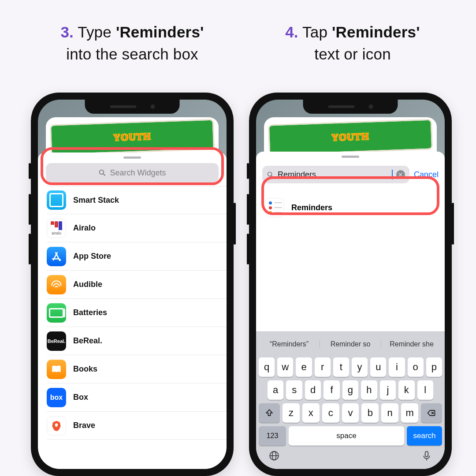  What do you see at coordinates (323, 367) in the screenshot?
I see `key-r: r` at bounding box center [323, 367].